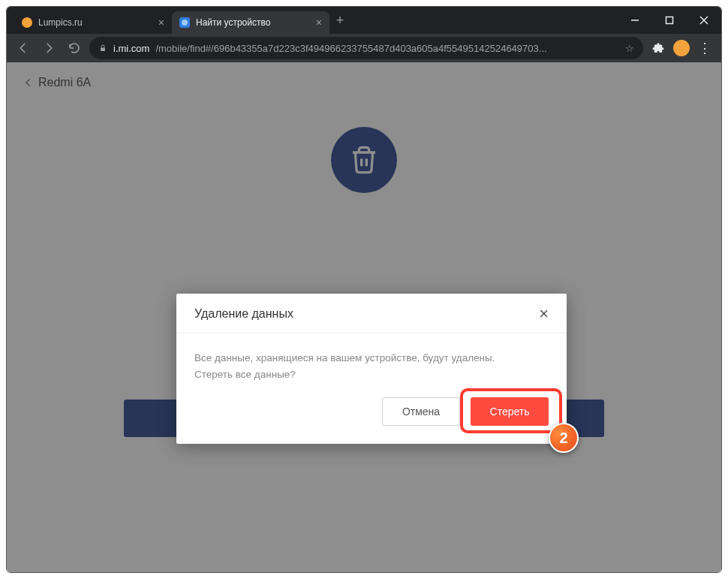 The height and width of the screenshot is (579, 728). I want to click on forward-button, so click(49, 48).